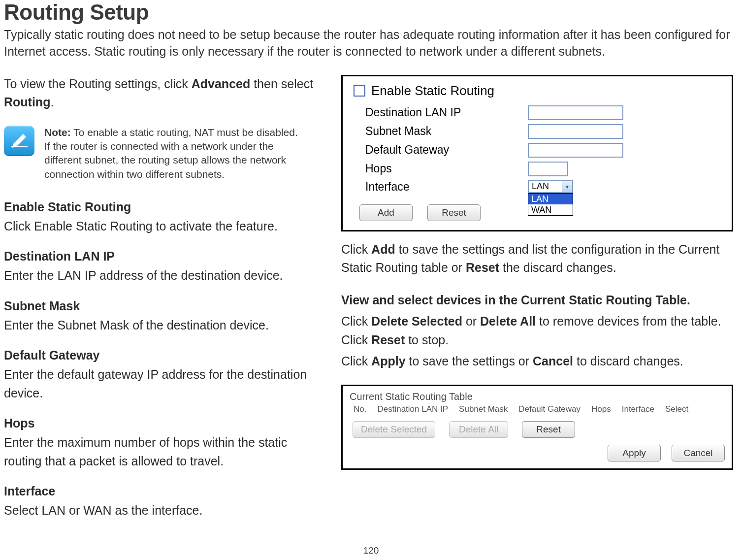 Image resolution: width=742 pixels, height=560 pixels. I want to click on table-col-mask: Subnet Mask, so click(484, 409).